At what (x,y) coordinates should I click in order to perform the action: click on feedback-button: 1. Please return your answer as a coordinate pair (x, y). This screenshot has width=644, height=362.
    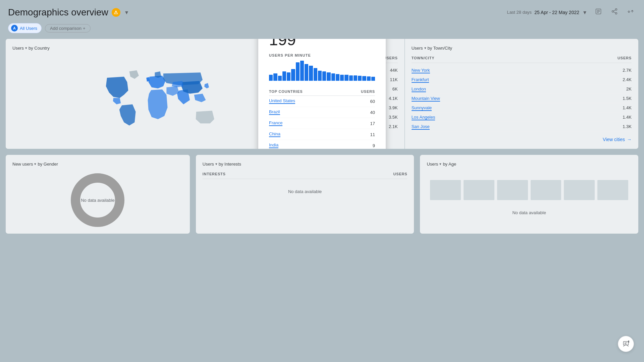
    Looking at the image, I should click on (626, 344).